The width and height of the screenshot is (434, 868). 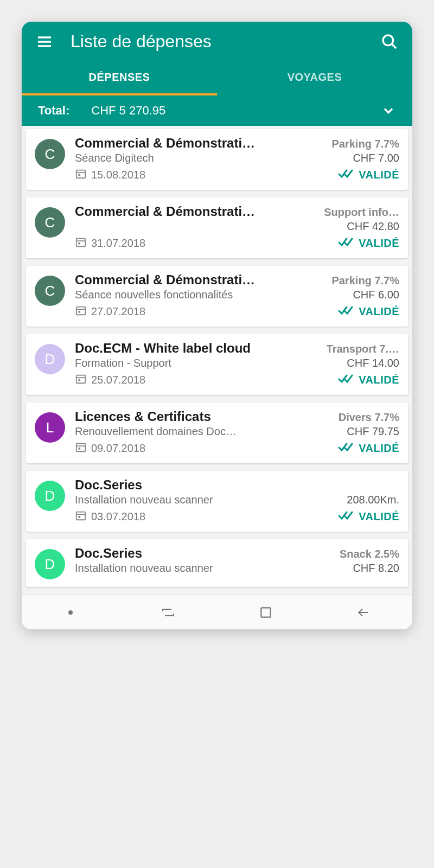 What do you see at coordinates (204, 448) in the screenshot?
I see `expense-date: 09.07.2018` at bounding box center [204, 448].